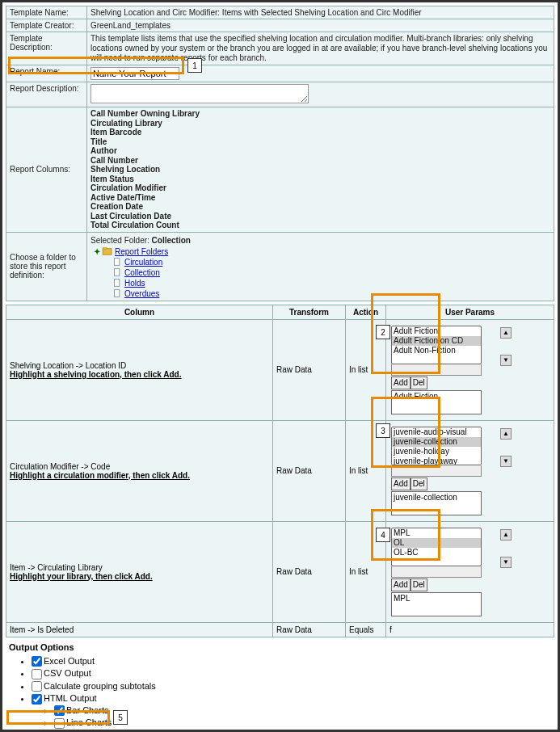 The height and width of the screenshot is (732, 560). Describe the element at coordinates (70, 698) in the screenshot. I see `html-output-label: HTML Output` at that location.